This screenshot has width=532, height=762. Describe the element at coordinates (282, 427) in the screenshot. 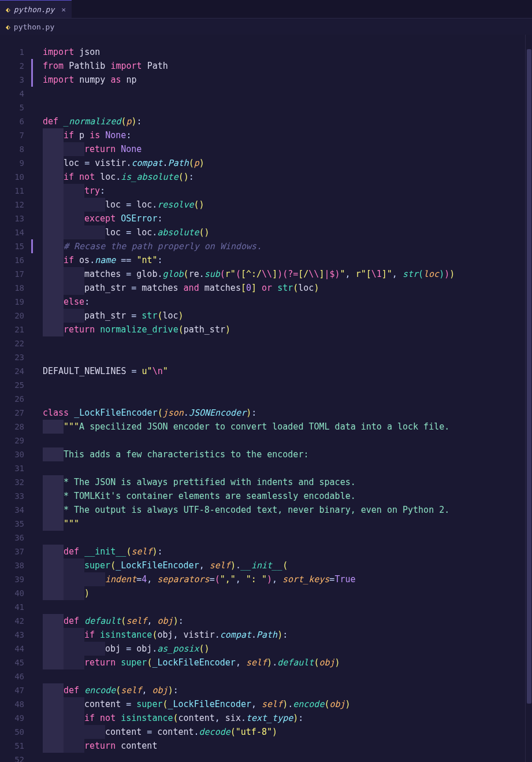

I see `code-line: """A specilized JSON encoder to convert …` at that location.